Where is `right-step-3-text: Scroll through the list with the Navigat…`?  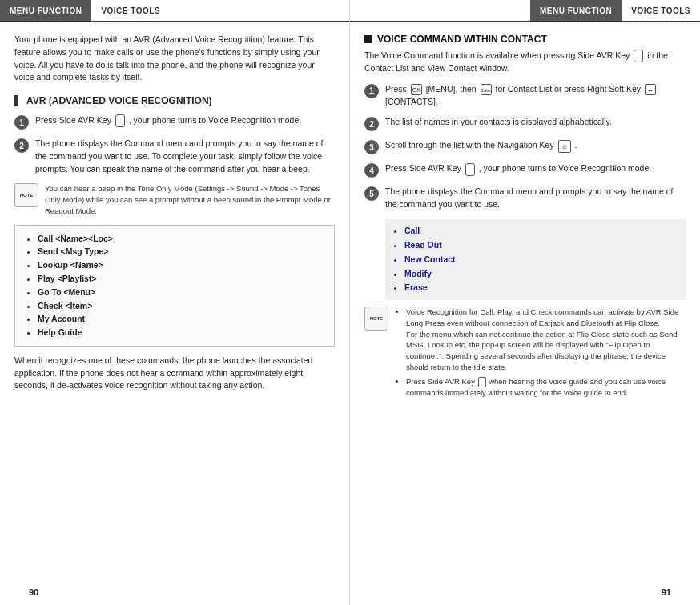 right-step-3-text: Scroll through the list with the Navigat… is located at coordinates (535, 146).